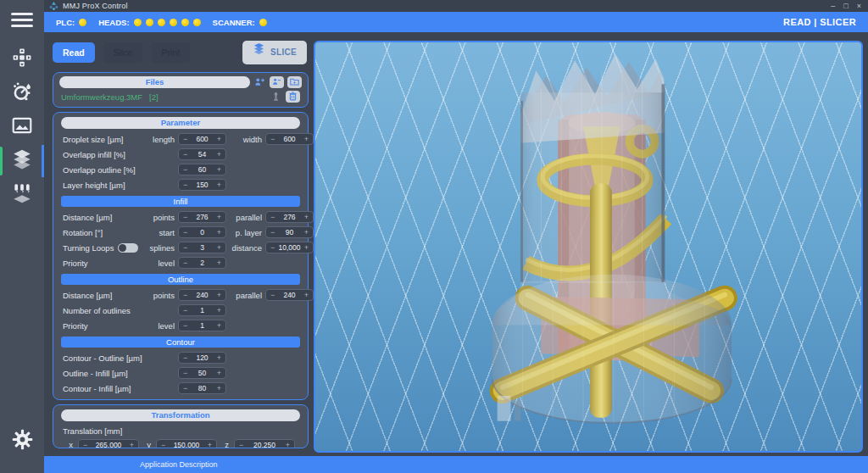 This screenshot has width=868, height=473. I want to click on translate-x-stepper: −265.000+, so click(108, 444).